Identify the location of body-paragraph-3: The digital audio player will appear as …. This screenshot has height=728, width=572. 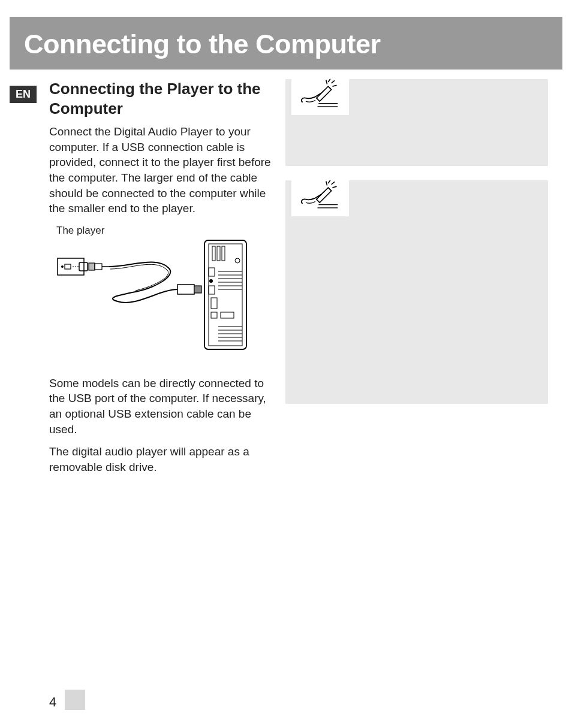
(160, 459).